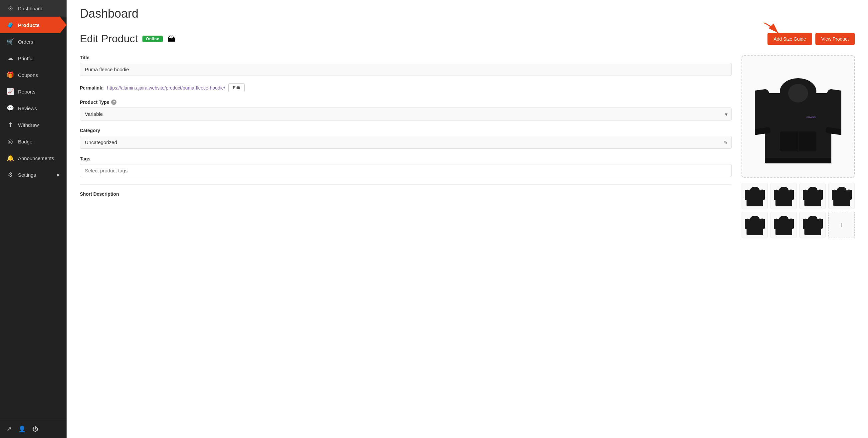  What do you see at coordinates (30, 9) in the screenshot?
I see `sidebar-item-label: Dashboard` at bounding box center [30, 9].